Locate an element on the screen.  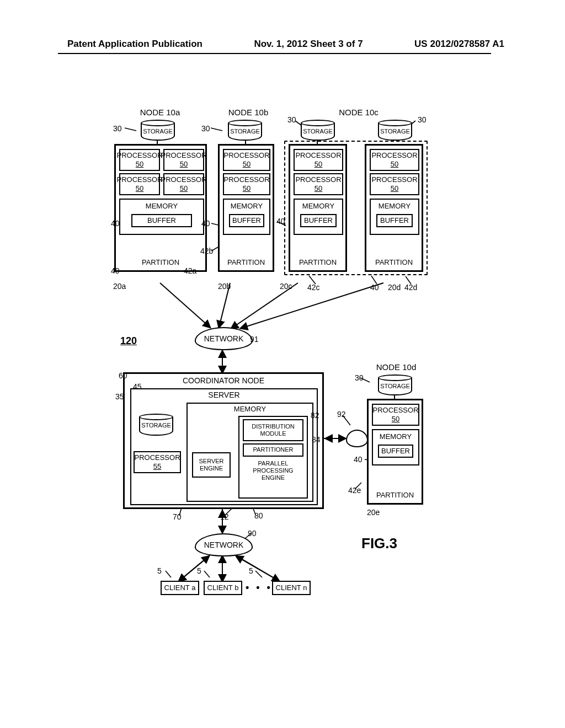
server-box: SERVER STORAGE PROCESSOR 55 MEMORY SERVE… is located at coordinates (224, 447).